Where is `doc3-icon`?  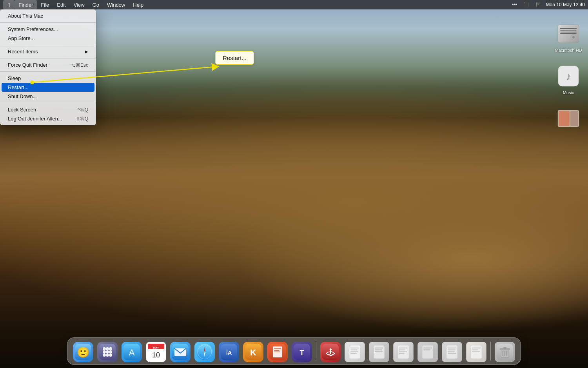 doc3-icon is located at coordinates (403, 352).